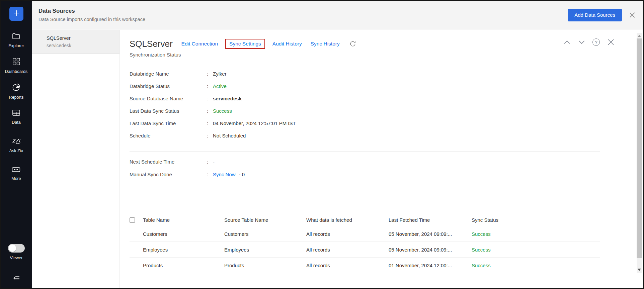 The image size is (644, 289). Describe the element at coordinates (168, 74) in the screenshot. I see `field-label: Databridge Name` at that location.